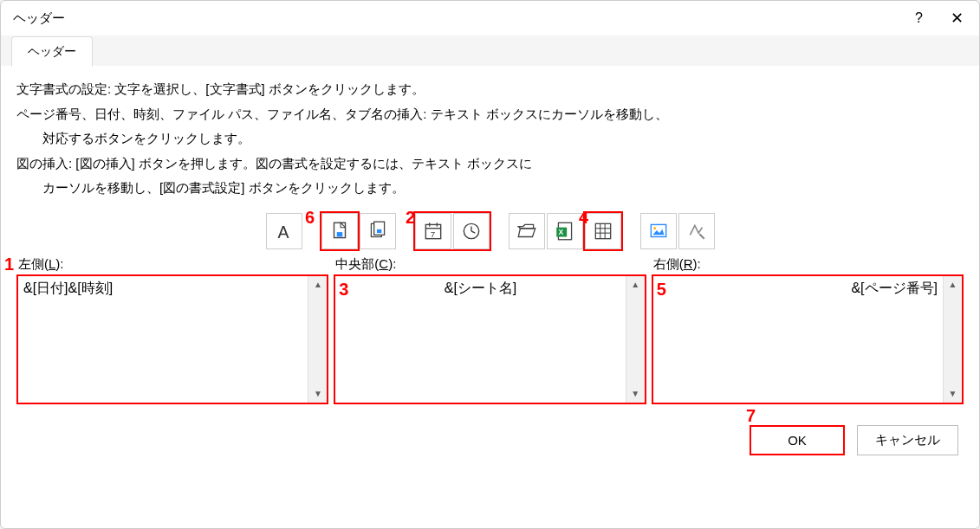 The width and height of the screenshot is (980, 529). What do you see at coordinates (565, 231) in the screenshot?
I see `insert-file-name-button: X` at bounding box center [565, 231].